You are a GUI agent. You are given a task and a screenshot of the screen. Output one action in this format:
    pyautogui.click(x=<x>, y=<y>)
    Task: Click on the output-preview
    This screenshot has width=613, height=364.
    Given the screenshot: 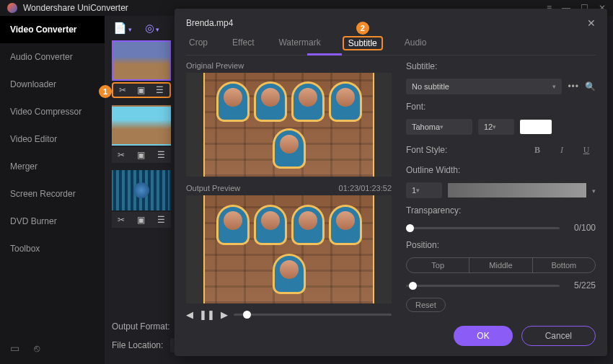 What is the action you would take?
    pyautogui.click(x=288, y=249)
    